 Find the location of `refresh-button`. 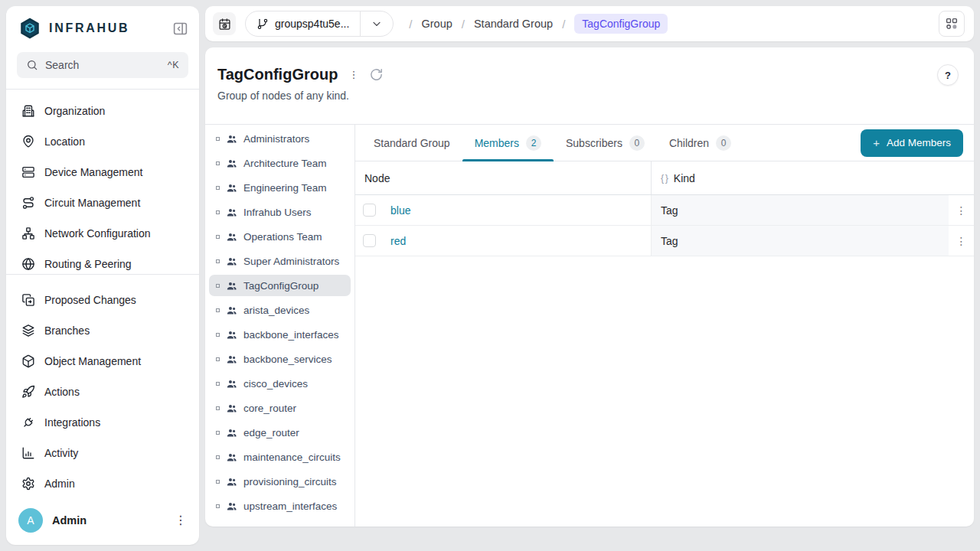

refresh-button is located at coordinates (377, 75).